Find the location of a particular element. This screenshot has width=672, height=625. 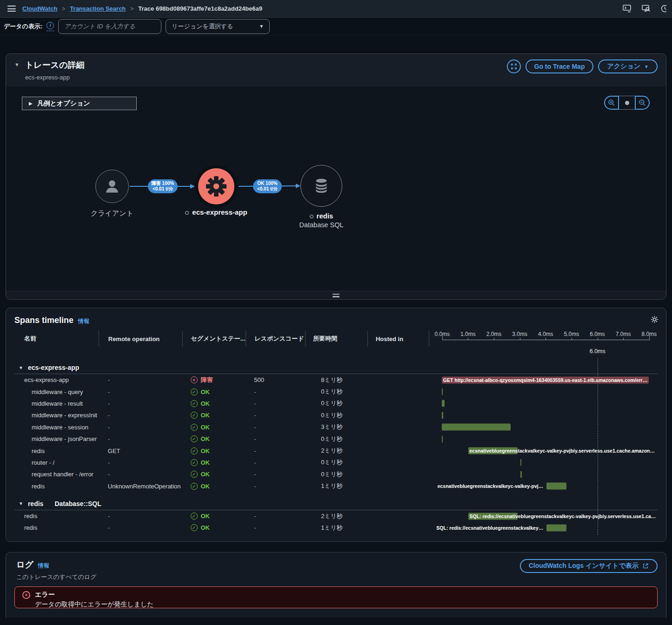

breadcrumb-link: Transaction Search is located at coordinates (98, 8).